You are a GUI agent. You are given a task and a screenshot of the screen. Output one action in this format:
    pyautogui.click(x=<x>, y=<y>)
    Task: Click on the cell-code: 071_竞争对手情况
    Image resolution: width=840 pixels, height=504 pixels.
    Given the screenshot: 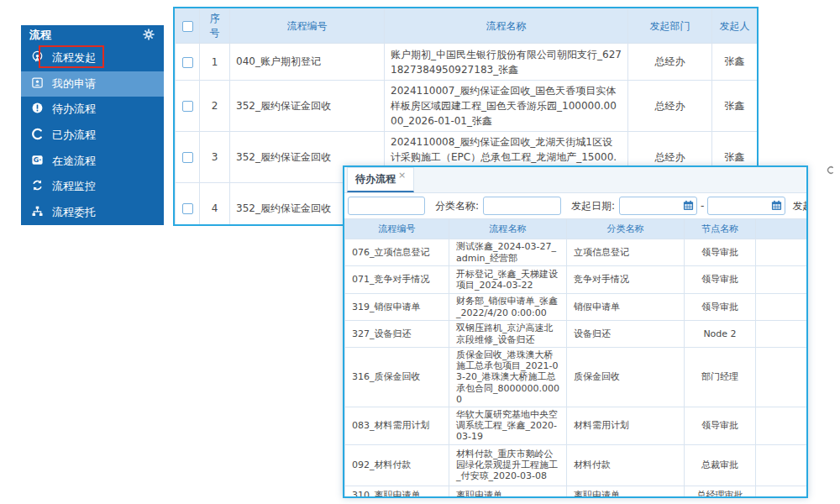 What is the action you would take?
    pyautogui.click(x=397, y=281)
    